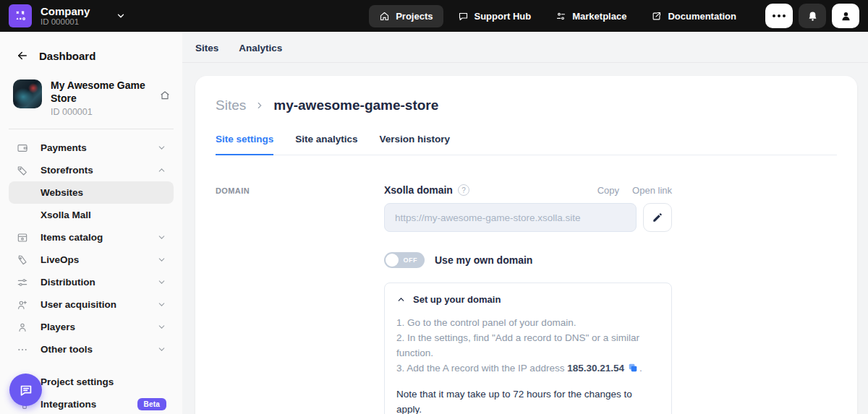  What do you see at coordinates (91, 275) in the screenshot?
I see `sidebar-nav: Payments Storefronts Websites Xsolla Mal…` at bounding box center [91, 275].